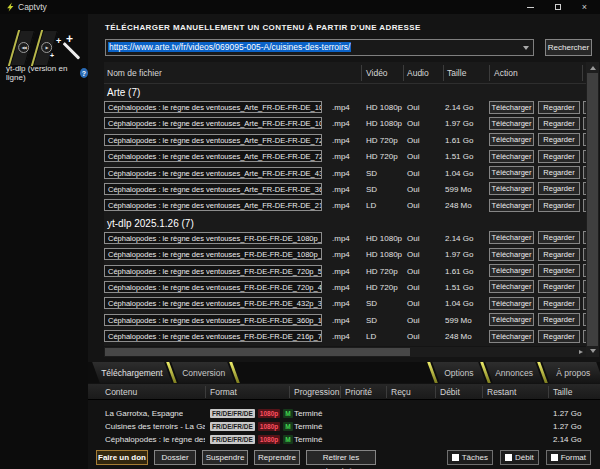 Image resolution: width=600 pixels, height=469 pixels. Describe the element at coordinates (502, 392) in the screenshot. I see `col-restant: Restant` at that location.